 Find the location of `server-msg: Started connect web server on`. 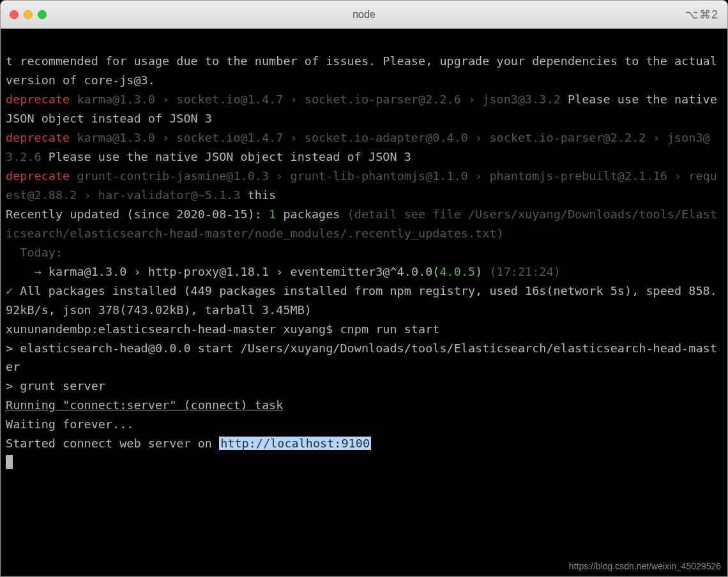

server-msg: Started connect web server on is located at coordinates (112, 443).